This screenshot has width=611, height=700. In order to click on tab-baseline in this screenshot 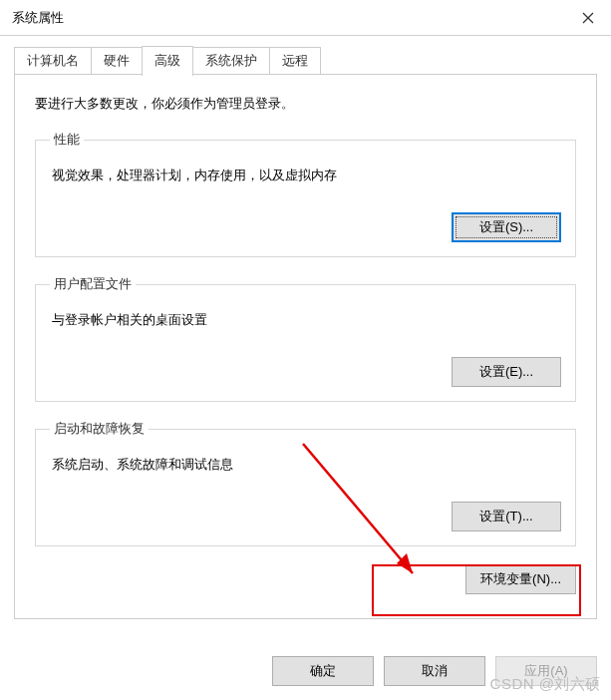, I will do `click(305, 74)`.